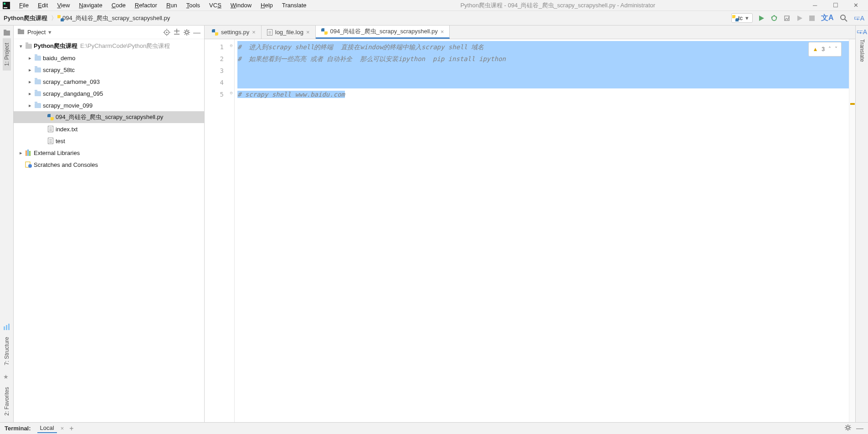 This screenshot has width=868, height=434. I want to click on minimize-button: ─, so click(815, 5).